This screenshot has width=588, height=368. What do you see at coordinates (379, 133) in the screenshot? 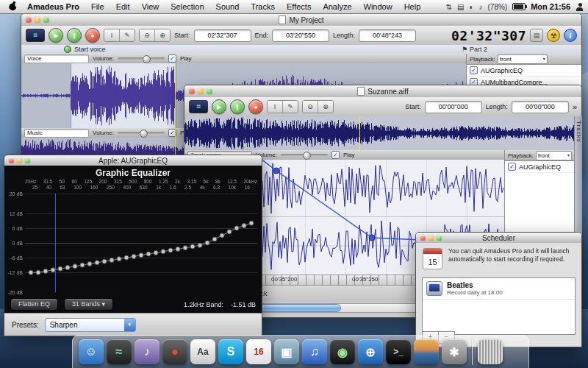
I see `overview-waveform-area` at bounding box center [379, 133].